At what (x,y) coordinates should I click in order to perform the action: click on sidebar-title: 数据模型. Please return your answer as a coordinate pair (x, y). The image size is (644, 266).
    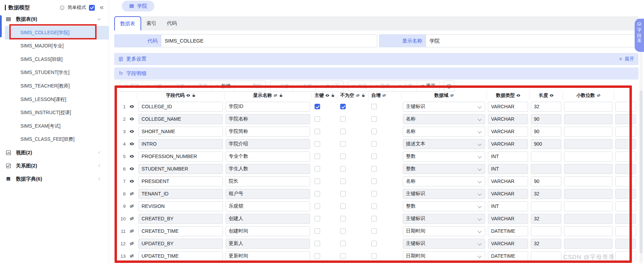
    Looking at the image, I should click on (17, 8).